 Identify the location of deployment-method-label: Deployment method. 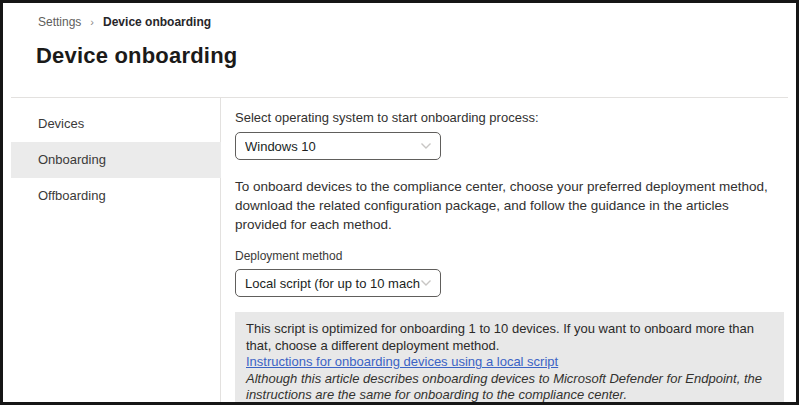
(510, 256).